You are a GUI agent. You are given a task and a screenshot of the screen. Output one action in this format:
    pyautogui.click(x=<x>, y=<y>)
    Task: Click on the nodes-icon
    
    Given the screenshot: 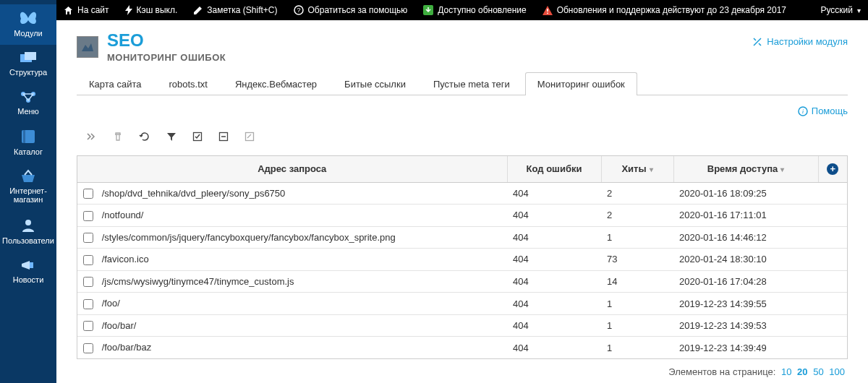 What is the action you would take?
    pyautogui.click(x=28, y=97)
    